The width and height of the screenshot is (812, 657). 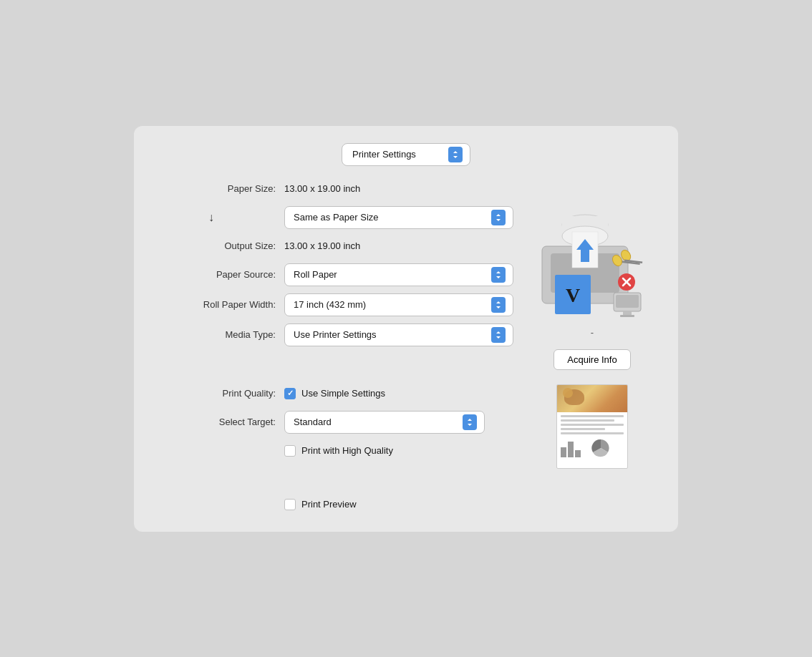 I want to click on output-size-row: Output Size: 13.00 x 19.00 inch, so click(x=334, y=246).